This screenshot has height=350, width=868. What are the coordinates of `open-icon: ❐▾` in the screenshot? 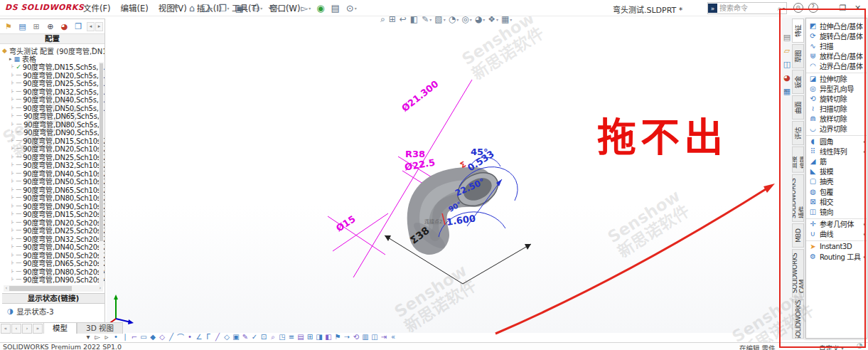 It's located at (224, 9).